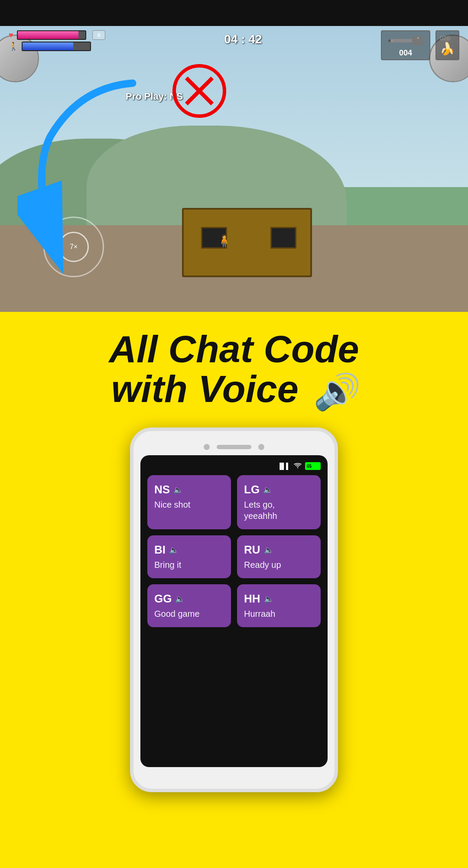 The height and width of the screenshot is (868, 468). Describe the element at coordinates (189, 489) in the screenshot. I see `chat-btn-ns-header: NS 🔈` at that location.